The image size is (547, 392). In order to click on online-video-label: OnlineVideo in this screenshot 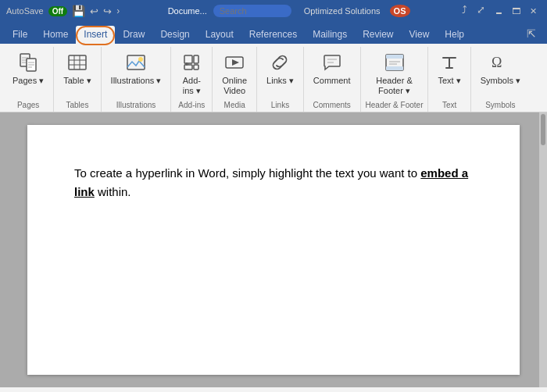, I will do `click(234, 86)`.